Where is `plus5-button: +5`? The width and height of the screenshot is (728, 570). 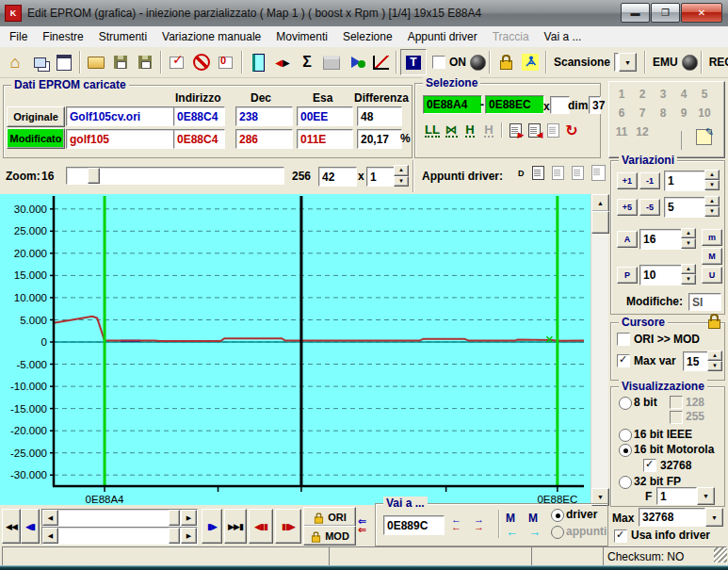 plus5-button: +5 is located at coordinates (627, 207).